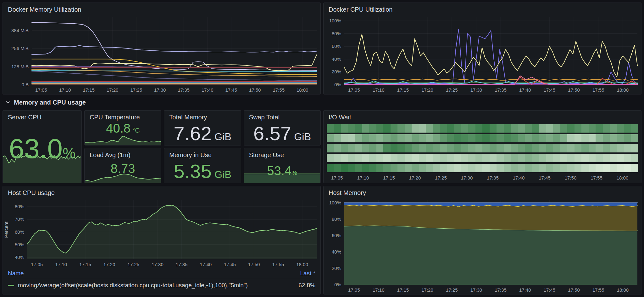 Image resolution: width=644 pixels, height=297 pixels. Describe the element at coordinates (282, 134) in the screenshot. I see `swap-total-stat: 6.57 GiB` at that location.